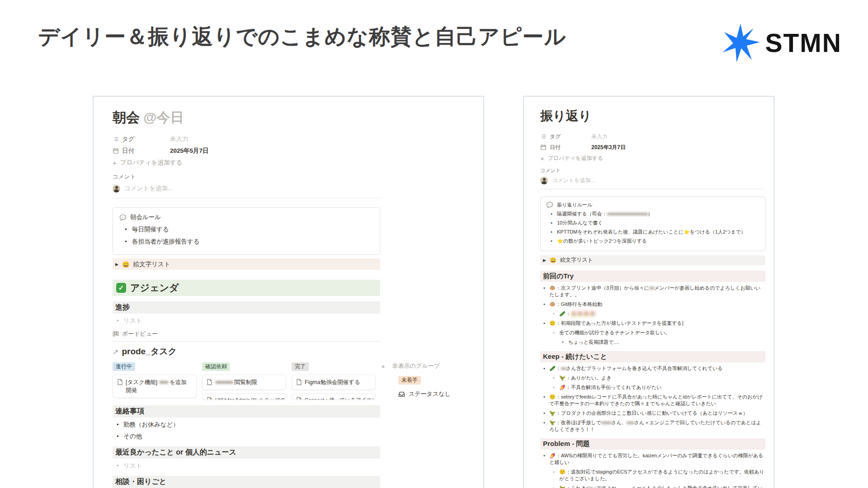  Describe the element at coordinates (244, 382) in the screenshot. I see `task-card: ■■■■■■ 閲覧制限` at that location.